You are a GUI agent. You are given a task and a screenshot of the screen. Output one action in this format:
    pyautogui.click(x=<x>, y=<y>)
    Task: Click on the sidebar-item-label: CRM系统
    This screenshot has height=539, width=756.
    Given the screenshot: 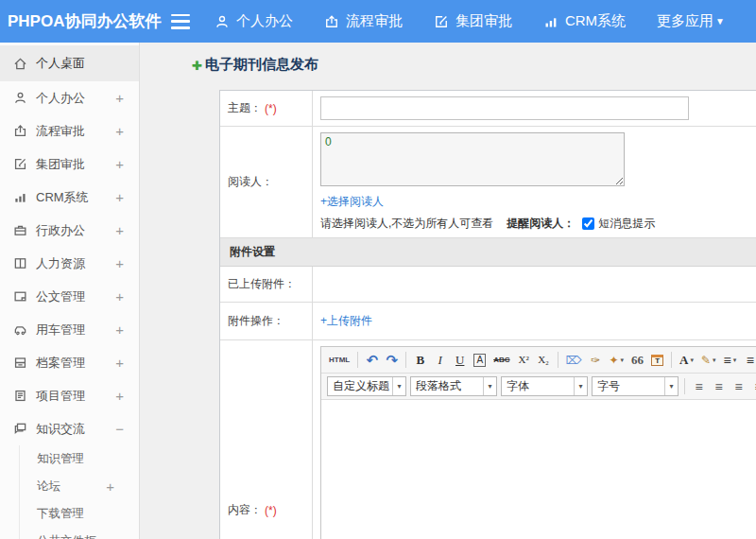 What is the action you would take?
    pyautogui.click(x=62, y=198)
    